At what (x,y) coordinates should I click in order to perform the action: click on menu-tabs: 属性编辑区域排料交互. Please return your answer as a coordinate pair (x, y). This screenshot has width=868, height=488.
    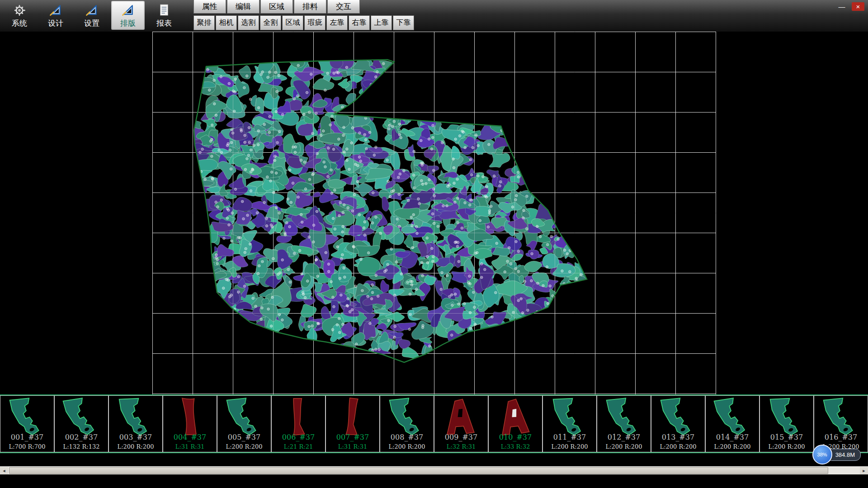
    Looking at the image, I should click on (304, 7).